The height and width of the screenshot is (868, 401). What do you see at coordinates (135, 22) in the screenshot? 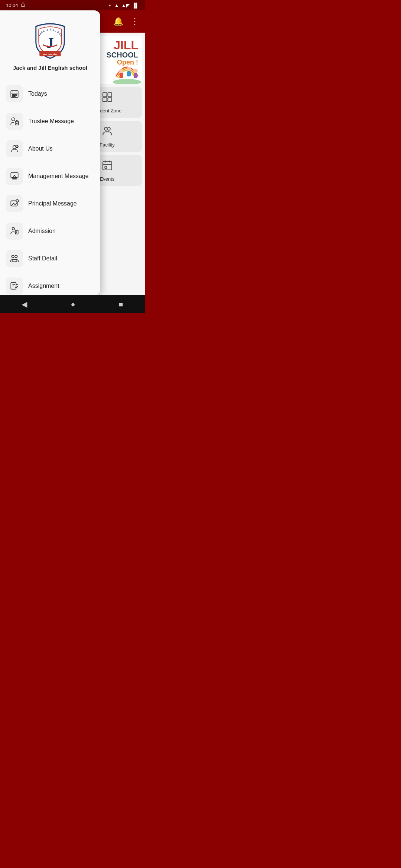
I see `more-icon: ⋮` at bounding box center [135, 22].